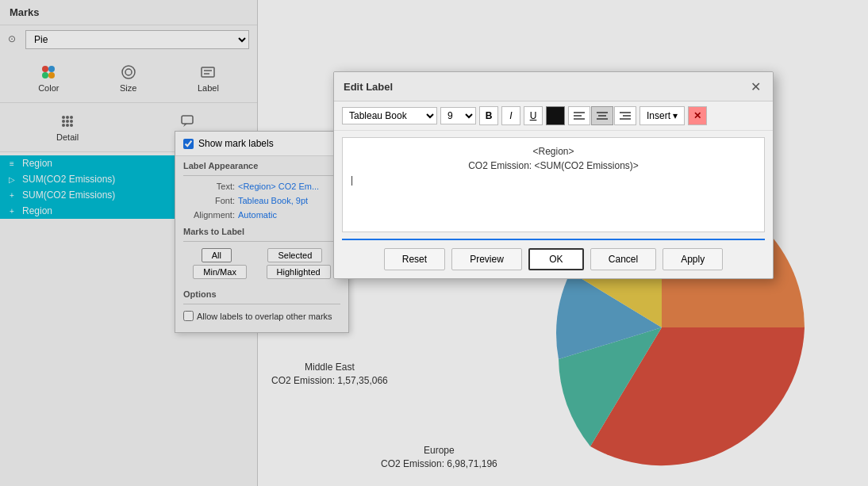  What do you see at coordinates (755, 86) in the screenshot?
I see `dialog-close-button: ✕` at bounding box center [755, 86].